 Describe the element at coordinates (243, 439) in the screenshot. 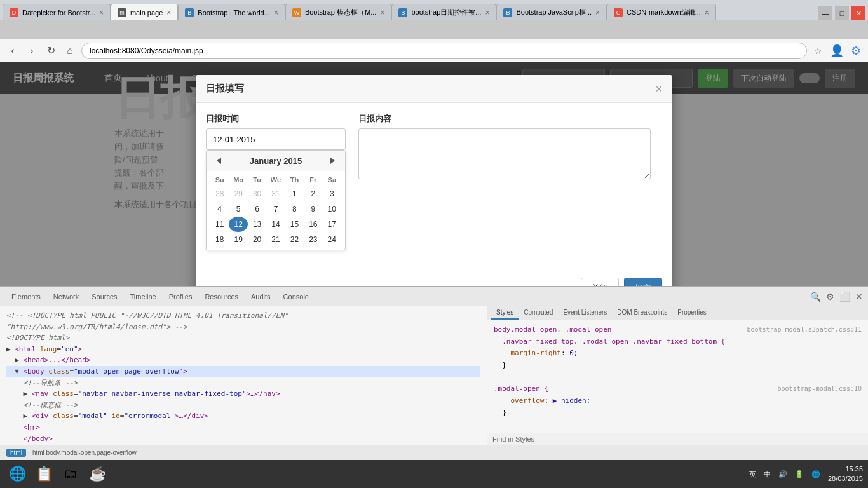

I see `html-line-12: </body>` at that location.